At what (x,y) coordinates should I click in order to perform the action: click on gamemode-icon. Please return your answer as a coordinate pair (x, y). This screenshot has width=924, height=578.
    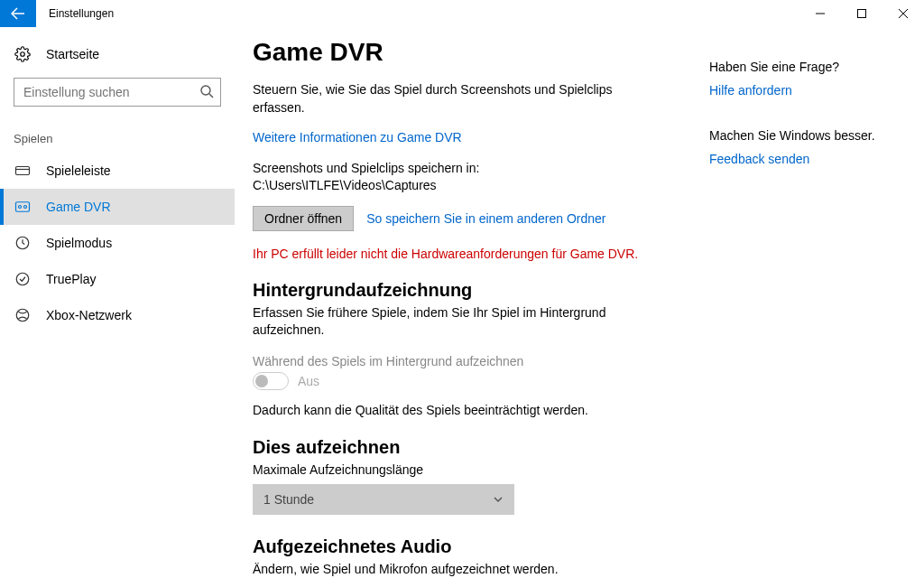
    Looking at the image, I should click on (23, 243).